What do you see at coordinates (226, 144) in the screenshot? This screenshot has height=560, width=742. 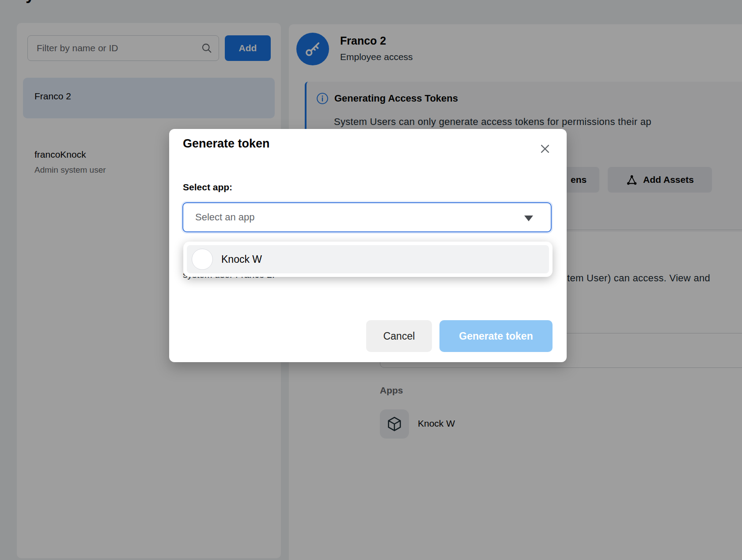 I see `modal-title: Generate token` at bounding box center [226, 144].